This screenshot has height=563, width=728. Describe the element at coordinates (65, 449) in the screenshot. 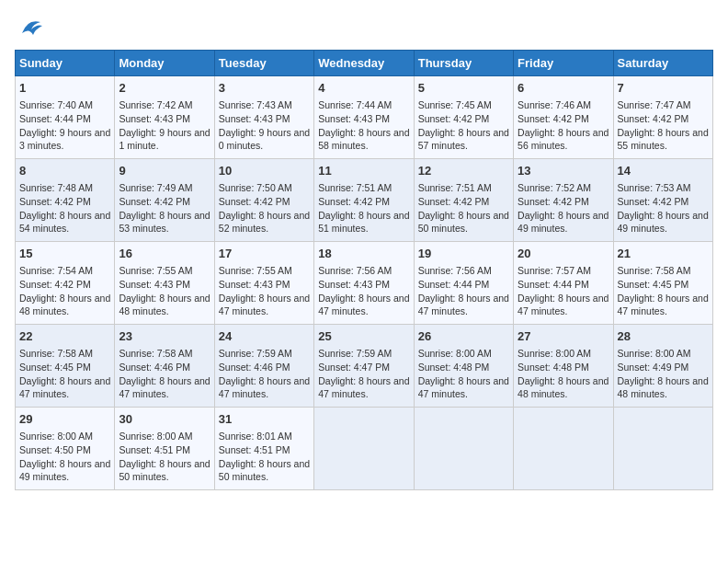

I see `calendar-cell: 29Sunrise: 8:00 AMSunset: 4:50 PMDayligh…` at that location.